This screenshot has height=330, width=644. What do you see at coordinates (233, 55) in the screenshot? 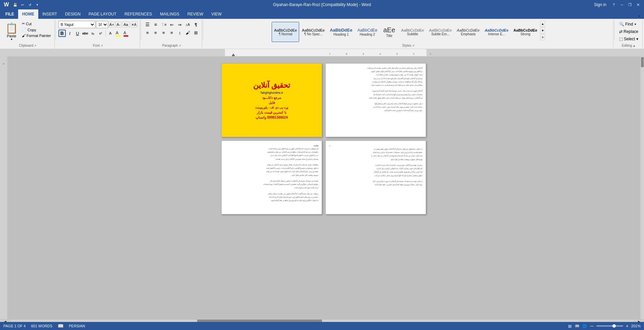
I see `ruler-tab-marker` at bounding box center [233, 55].